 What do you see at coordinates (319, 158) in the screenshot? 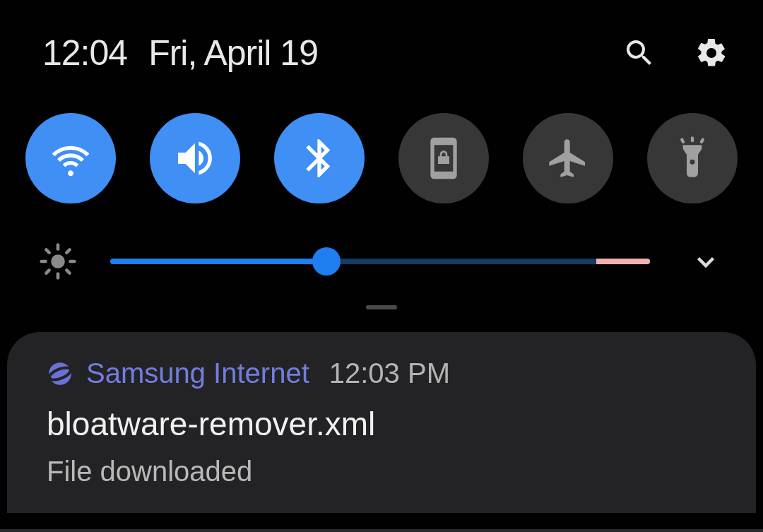
I see `bluetooth-toggle` at bounding box center [319, 158].